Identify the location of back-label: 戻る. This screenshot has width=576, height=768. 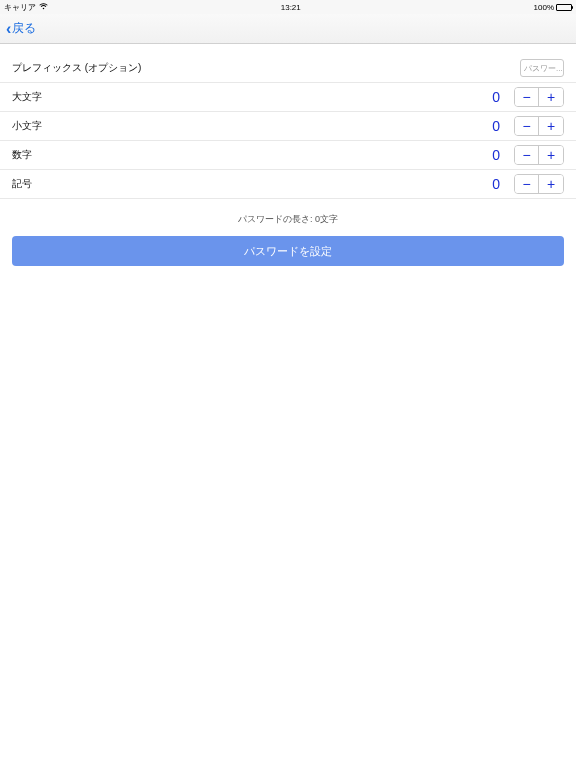
(24, 28).